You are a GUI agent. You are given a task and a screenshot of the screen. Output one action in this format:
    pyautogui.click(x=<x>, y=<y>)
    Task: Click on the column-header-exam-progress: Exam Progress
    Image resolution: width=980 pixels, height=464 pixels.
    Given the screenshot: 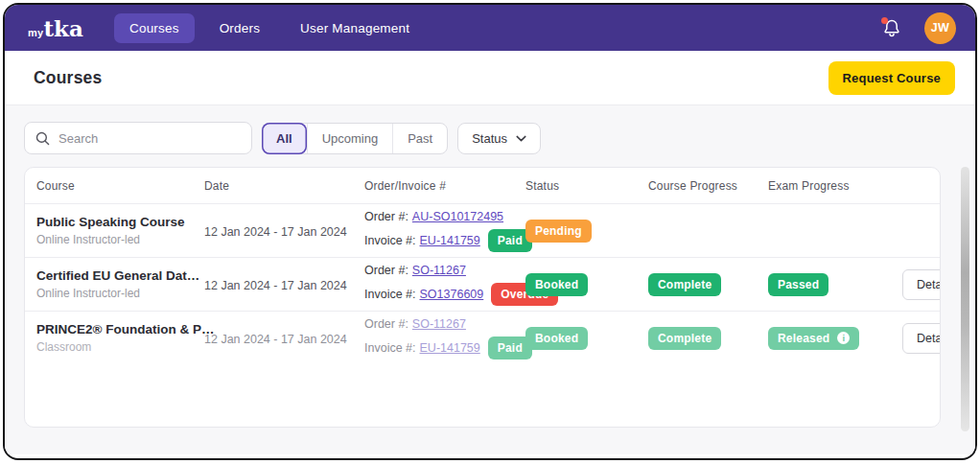 What is the action you would take?
    pyautogui.click(x=835, y=186)
    